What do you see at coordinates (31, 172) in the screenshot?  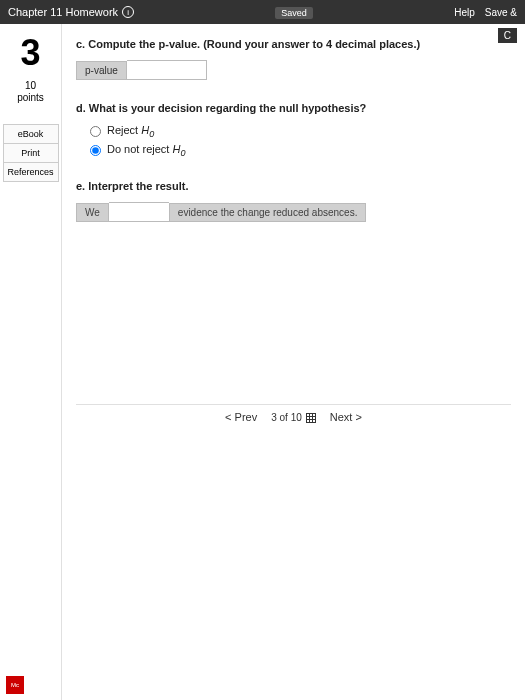 I see `references-button: References` at bounding box center [31, 172].